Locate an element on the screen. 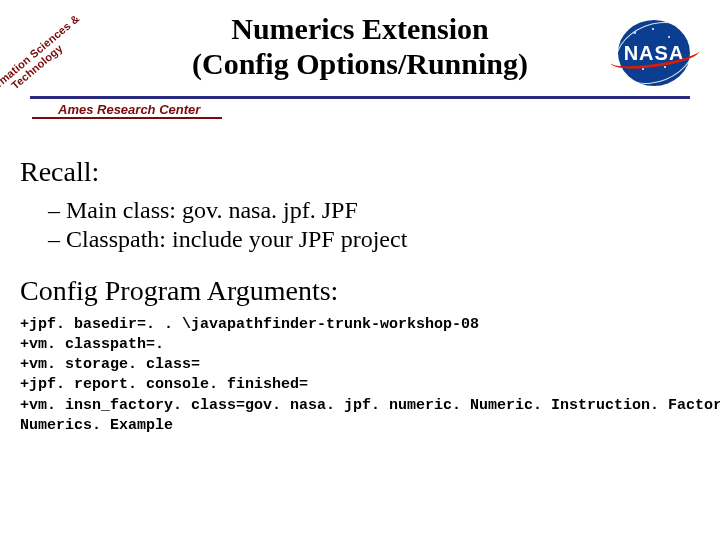 This screenshot has width=720, height=540. code-line: Numerics. Example is located at coordinates (96, 426).